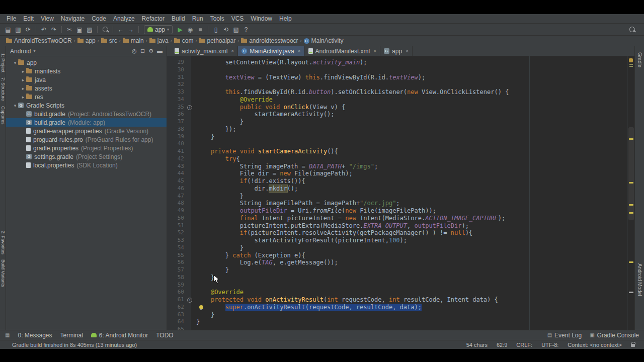 This screenshot has width=644, height=362. What do you see at coordinates (411, 211) in the screenshot?
I see `line-text: outputFileDir = Uri.fromFile(new File(im…` at bounding box center [411, 211].